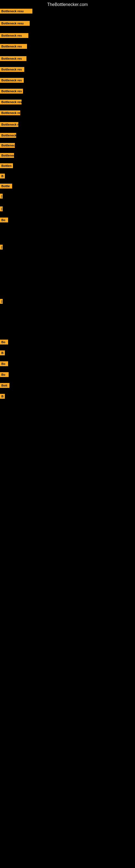 Image resolution: width=135 pixels, height=868 pixels. Describe the element at coordinates (6, 186) in the screenshot. I see `bar-label: Bottle` at that location.